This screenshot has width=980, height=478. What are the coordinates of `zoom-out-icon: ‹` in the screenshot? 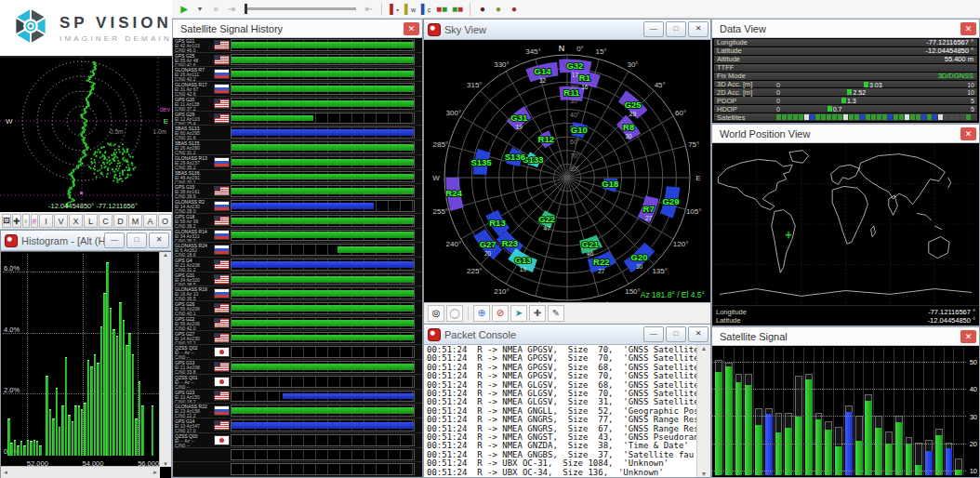 It's located at (26, 221).